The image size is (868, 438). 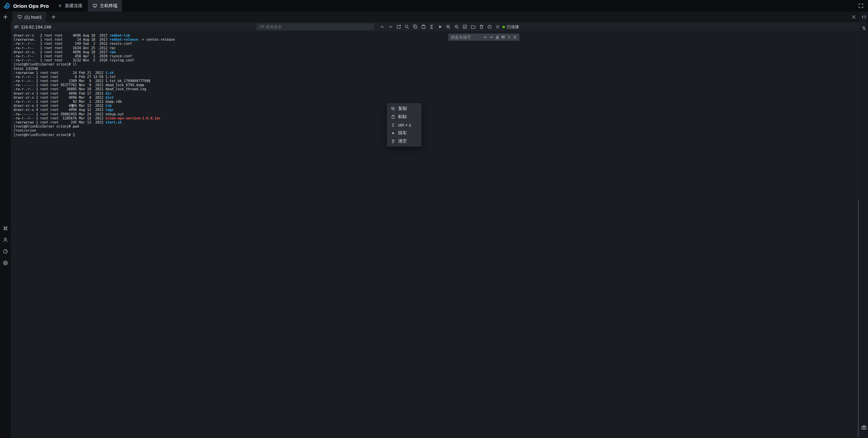 What do you see at coordinates (94, 135) in the screenshot?
I see `terminal-line: [root@OrionEcsServer orion]#` at bounding box center [94, 135].